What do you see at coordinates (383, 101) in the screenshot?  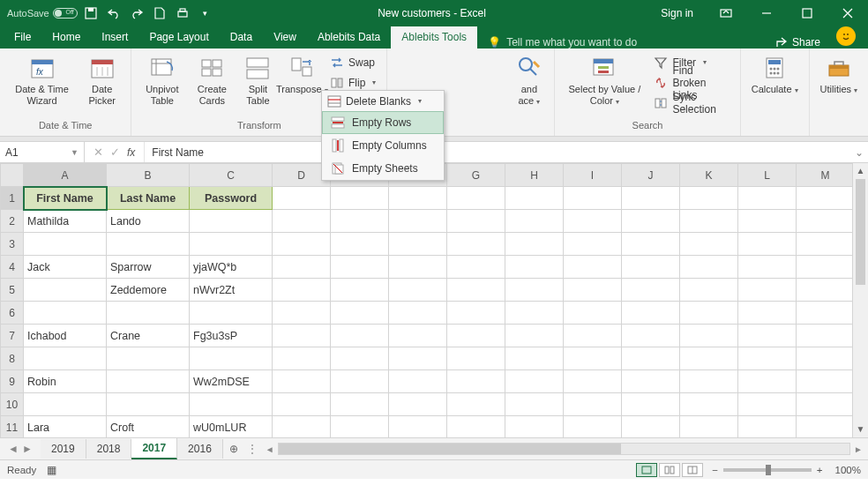 I see `delete-blanks-button: Delete Blanks` at bounding box center [383, 101].